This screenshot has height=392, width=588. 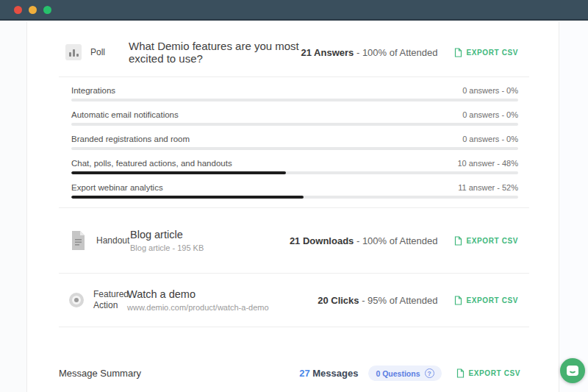 I want to click on poll-option-row: Export webinar analytics 11 answer - 52%, so click(x=295, y=187).